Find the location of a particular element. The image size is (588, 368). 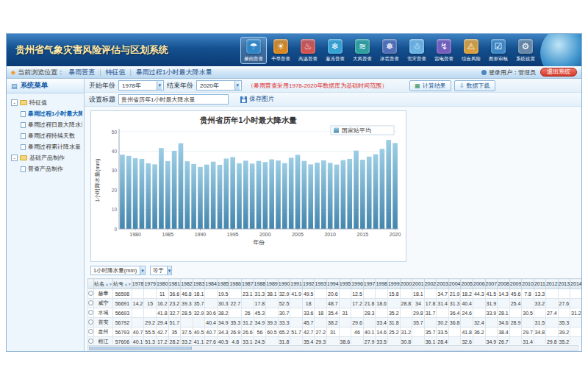

station-name-header: 站名▲▼ is located at coordinates (104, 284).